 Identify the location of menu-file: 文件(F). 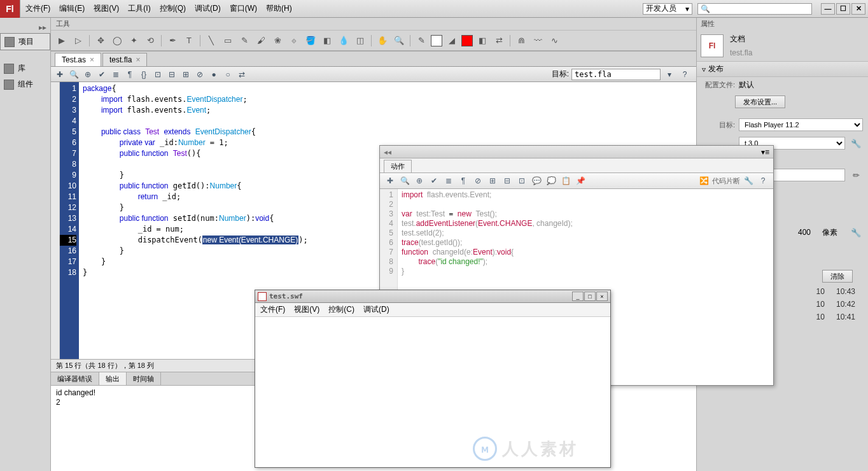
(38, 9).